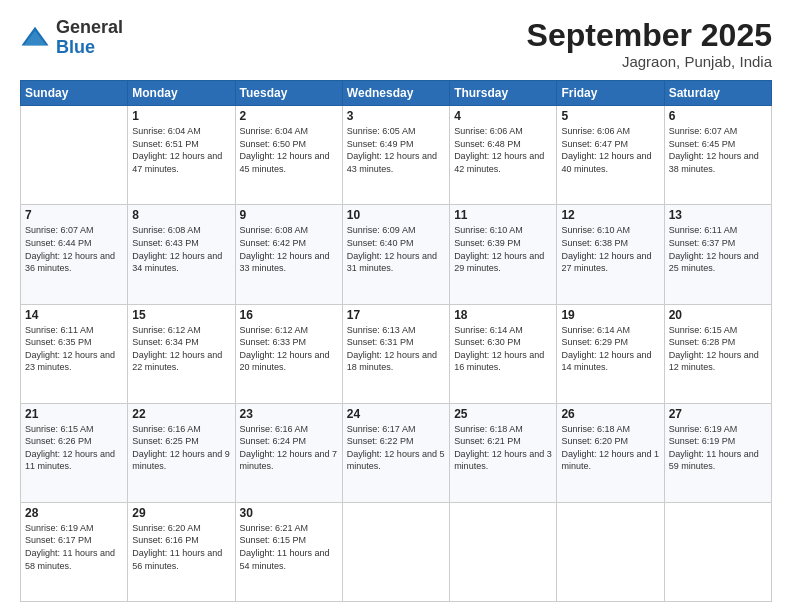  I want to click on day-info: Sunrise: 6:06 AMSunset: 6:47 PMDaylight:…, so click(610, 150).